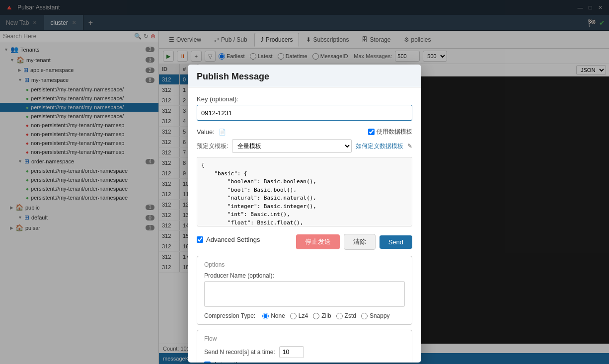  What do you see at coordinates (228, 239) in the screenshot?
I see `advanced-settings-toggle: Advanced Settings` at bounding box center [228, 239].